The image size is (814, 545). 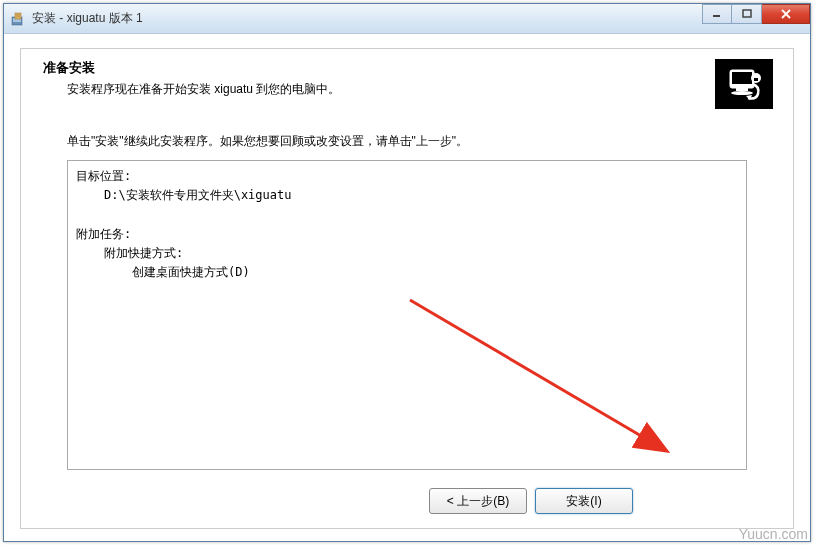 I want to click on back-button: < 上一步(B), so click(x=478, y=501).